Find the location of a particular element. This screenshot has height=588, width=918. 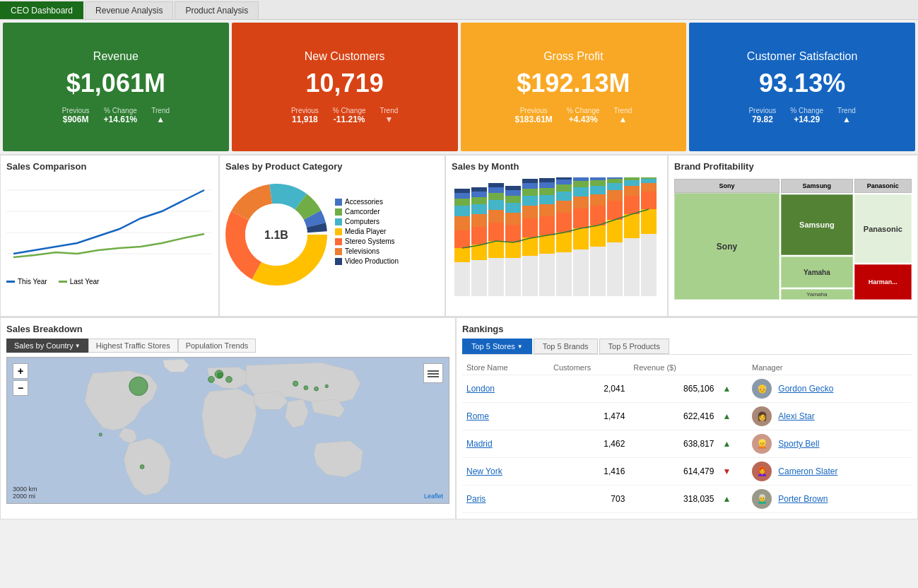

layers-icon is located at coordinates (433, 373).